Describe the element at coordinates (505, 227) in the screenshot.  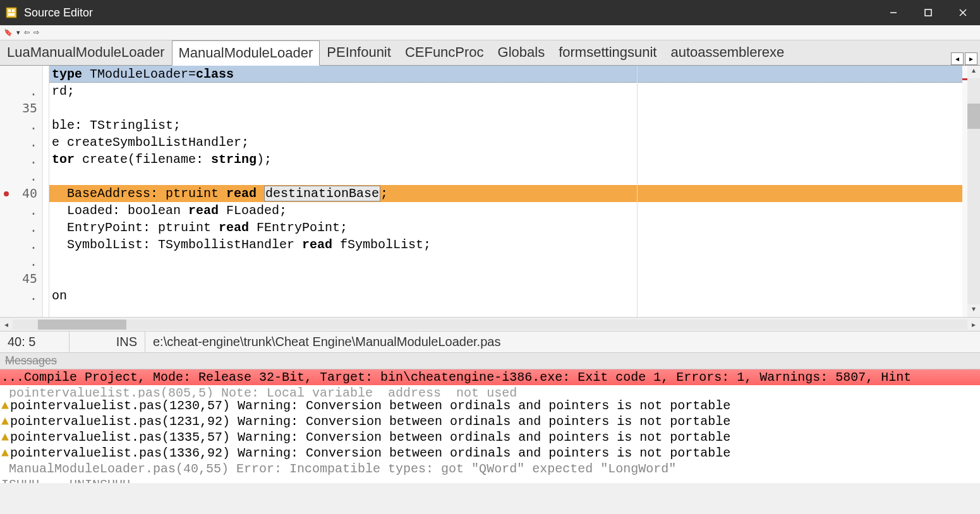
I see `code-line: EntryPoint: ptruint read FEntryPoint;` at that location.